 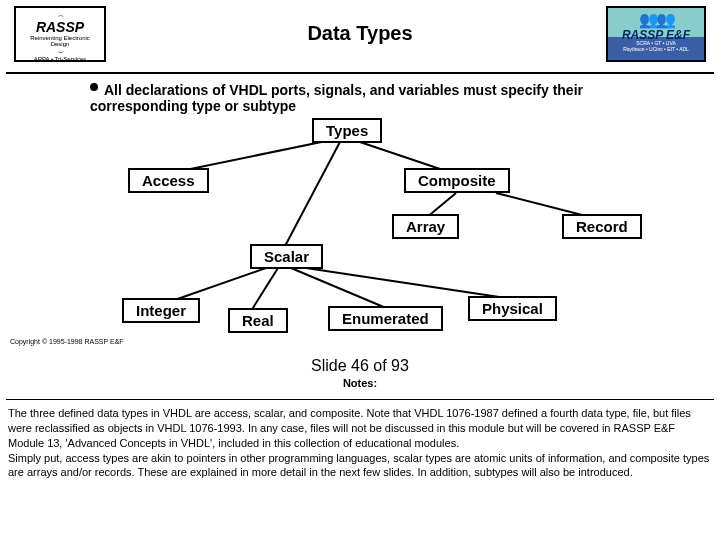 I want to click on notes-body: The three defined data types in VHDL are…, so click(x=360, y=443).